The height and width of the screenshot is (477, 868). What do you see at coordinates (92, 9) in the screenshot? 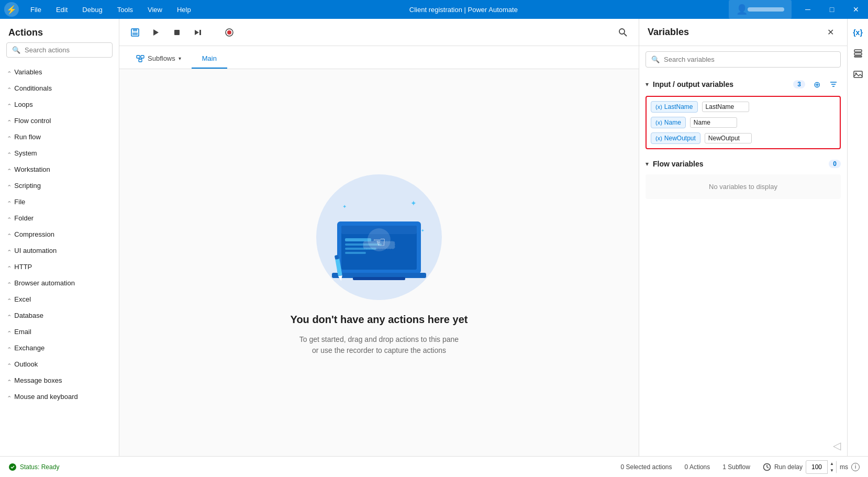
I see `menu-debug: Debug` at bounding box center [92, 9].